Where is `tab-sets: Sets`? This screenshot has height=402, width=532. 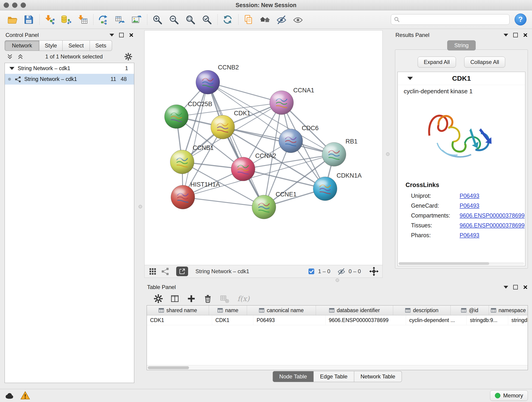 tab-sets: Sets is located at coordinates (101, 46).